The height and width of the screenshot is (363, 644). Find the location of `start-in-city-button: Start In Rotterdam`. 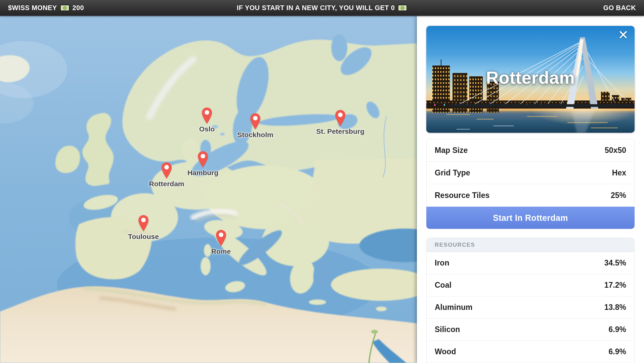

start-in-city-button: Start In Rotterdam is located at coordinates (530, 218).